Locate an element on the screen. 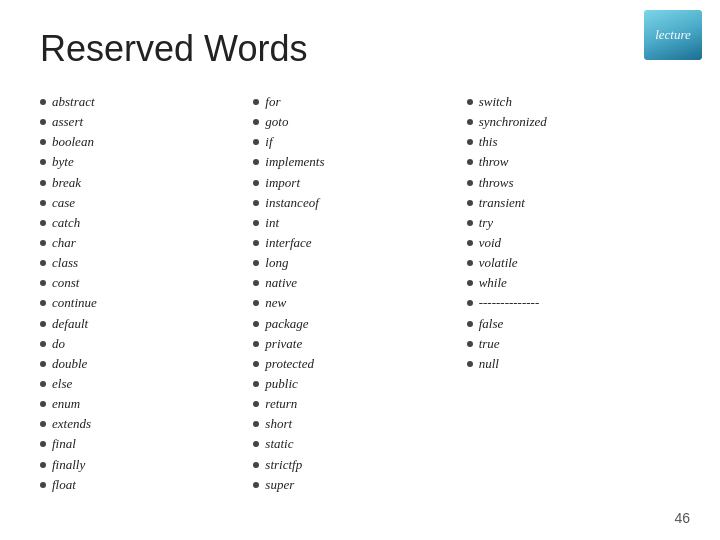 The width and height of the screenshot is (720, 540). list-item: package is located at coordinates (360, 324).